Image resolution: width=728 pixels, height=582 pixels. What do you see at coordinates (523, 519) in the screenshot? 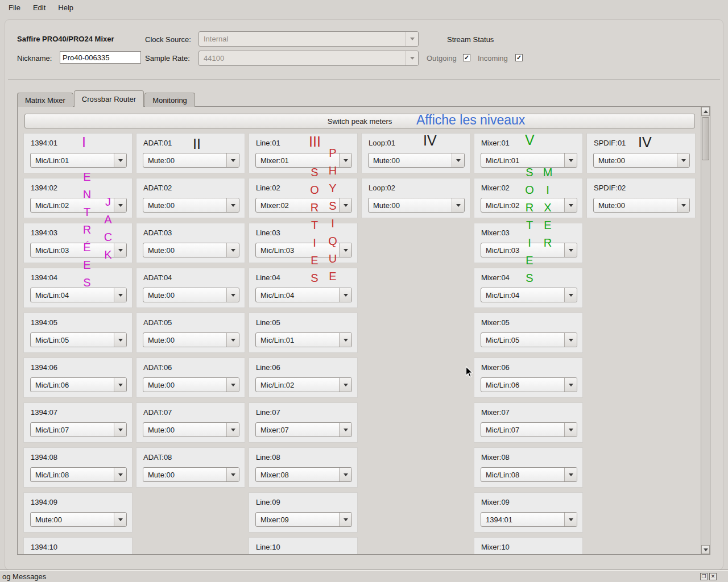
I see `combo-value: 1394:01` at bounding box center [523, 519].